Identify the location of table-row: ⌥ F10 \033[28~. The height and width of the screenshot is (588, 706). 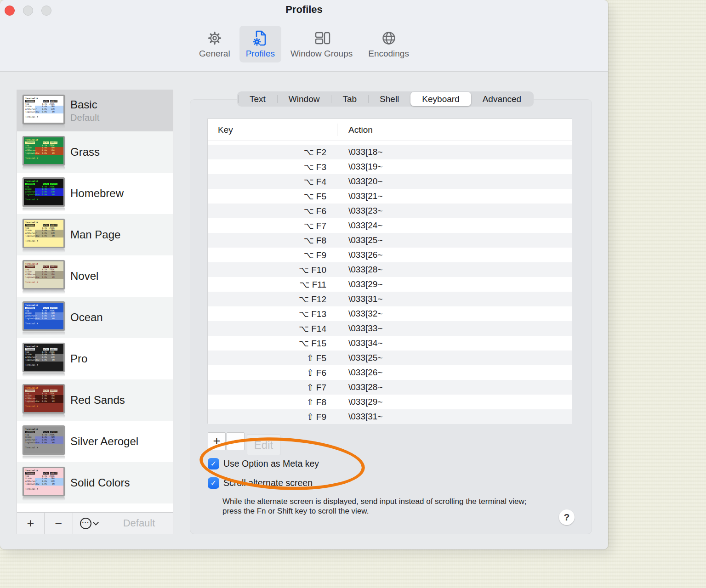
(390, 270).